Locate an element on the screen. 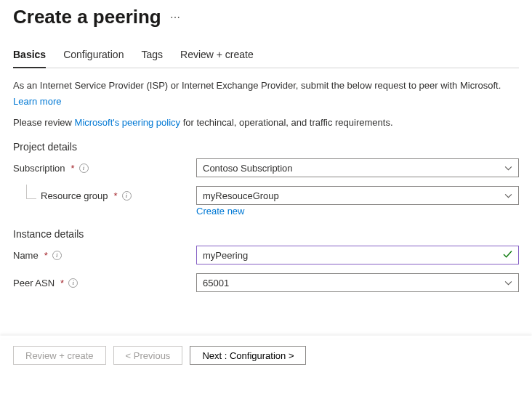  name-label: Name is located at coordinates (26, 256).